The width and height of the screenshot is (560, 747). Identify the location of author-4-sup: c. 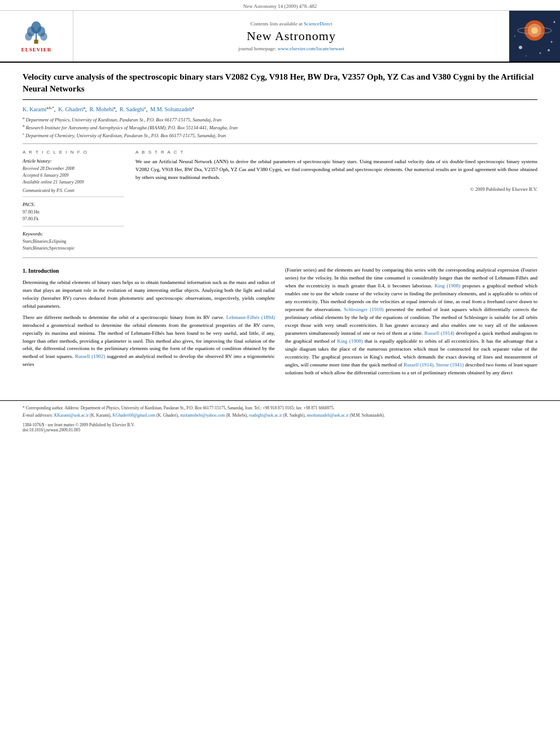
(146, 108).